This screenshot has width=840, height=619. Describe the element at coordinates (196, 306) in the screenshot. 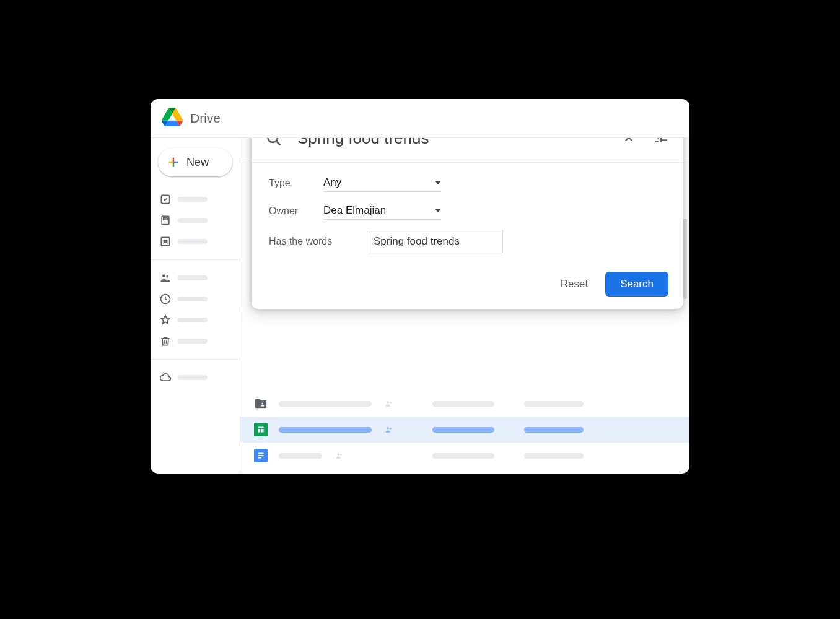

I see `sidebar: New` at that location.